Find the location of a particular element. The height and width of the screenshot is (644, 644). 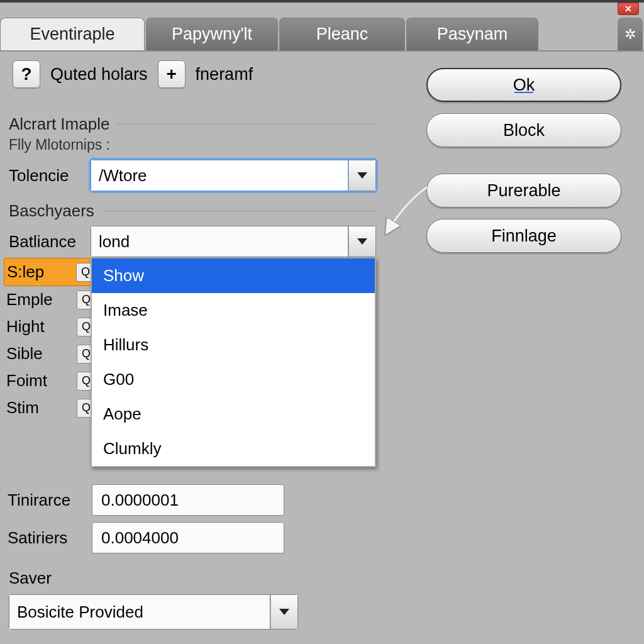

batliance-label: Batliance is located at coordinates (47, 242).